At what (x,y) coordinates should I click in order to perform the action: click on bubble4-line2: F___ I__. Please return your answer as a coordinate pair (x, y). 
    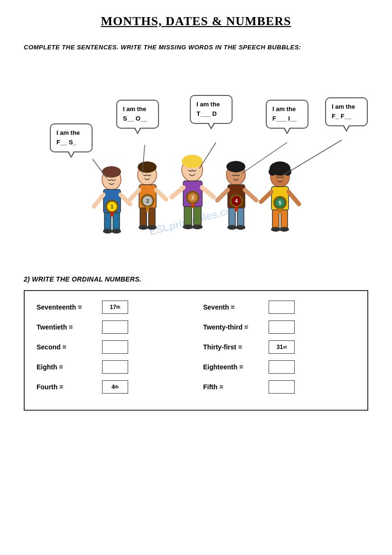
    Looking at the image, I should click on (287, 119).